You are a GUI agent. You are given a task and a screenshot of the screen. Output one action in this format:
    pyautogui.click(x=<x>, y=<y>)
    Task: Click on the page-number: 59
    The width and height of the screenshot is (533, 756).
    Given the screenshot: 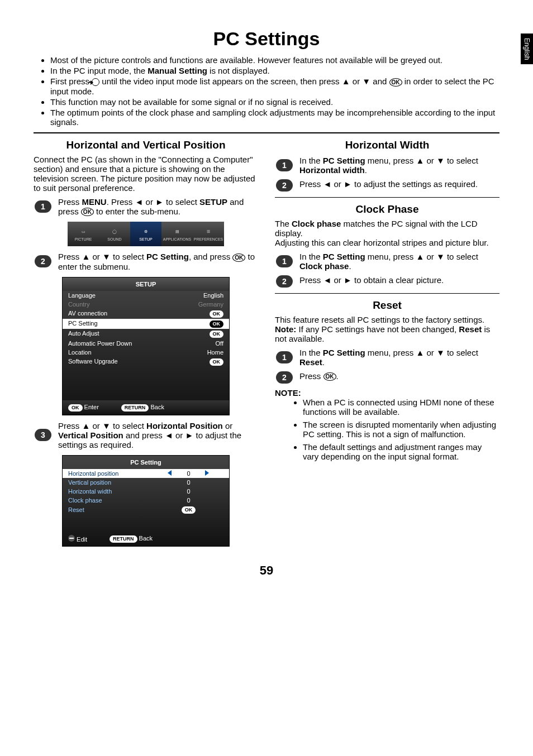 What is the action you would take?
    pyautogui.click(x=266, y=571)
    